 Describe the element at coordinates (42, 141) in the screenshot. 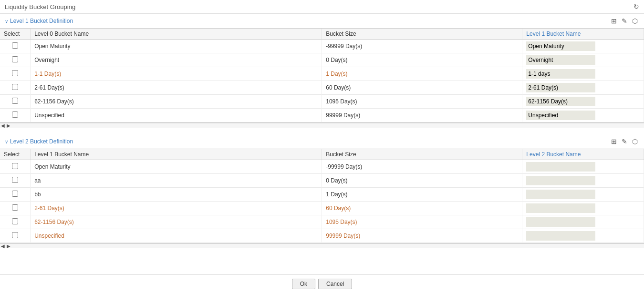

I see `section2-label: Level 2 Bucket Definition` at that location.